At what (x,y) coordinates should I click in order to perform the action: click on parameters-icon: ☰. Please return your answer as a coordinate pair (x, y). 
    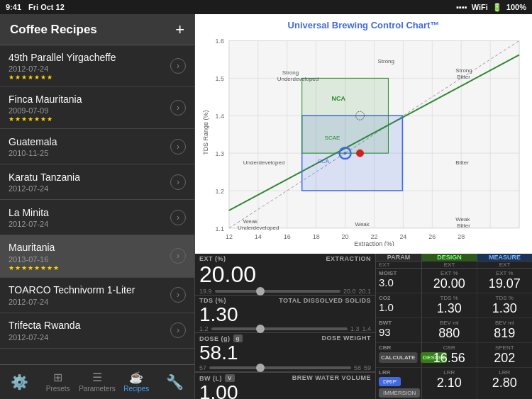
    Looking at the image, I should click on (97, 378).